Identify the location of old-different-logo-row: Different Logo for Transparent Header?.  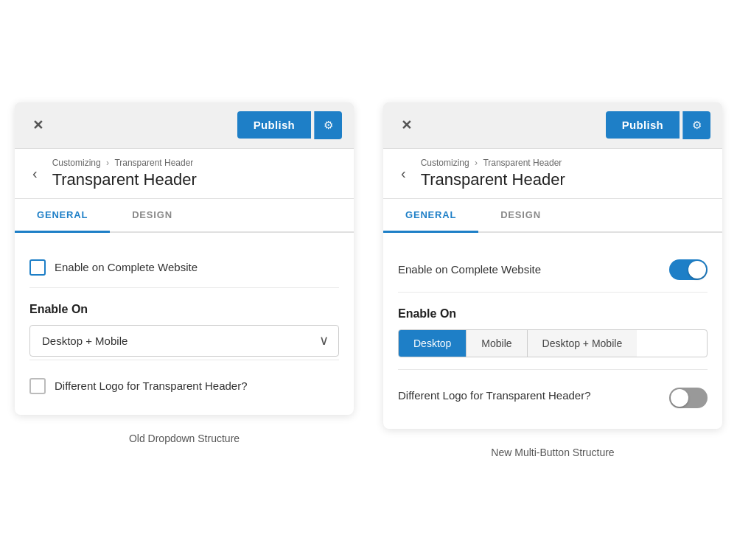
(184, 382).